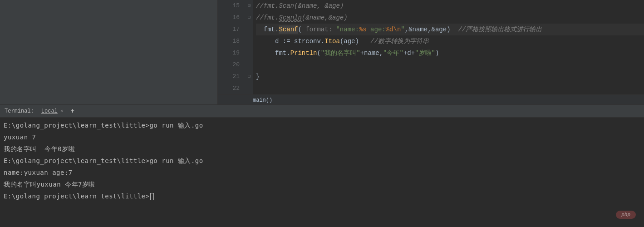  What do you see at coordinates (325, 18) in the screenshot?
I see `comment-text: (&name,&age)` at bounding box center [325, 18].